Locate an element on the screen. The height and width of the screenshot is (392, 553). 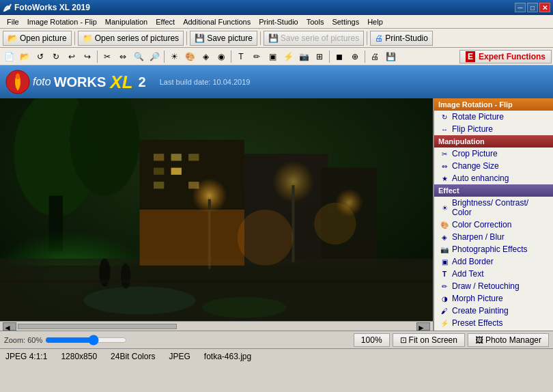
scroll-track is located at coordinates (216, 326).